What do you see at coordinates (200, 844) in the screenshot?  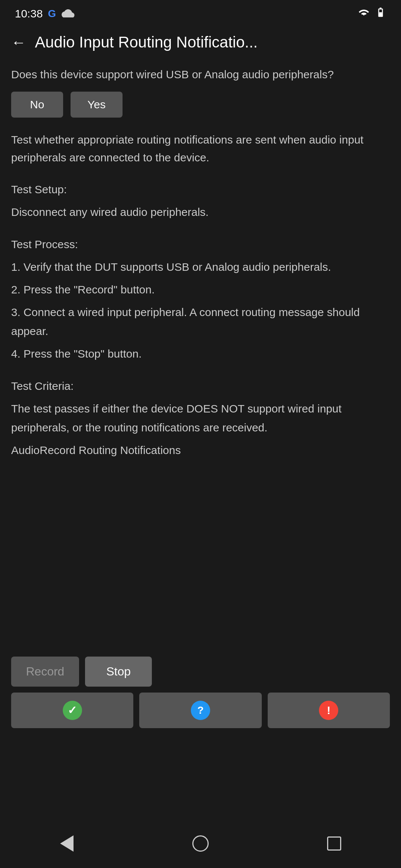 I see `home-nav-icon` at bounding box center [200, 844].